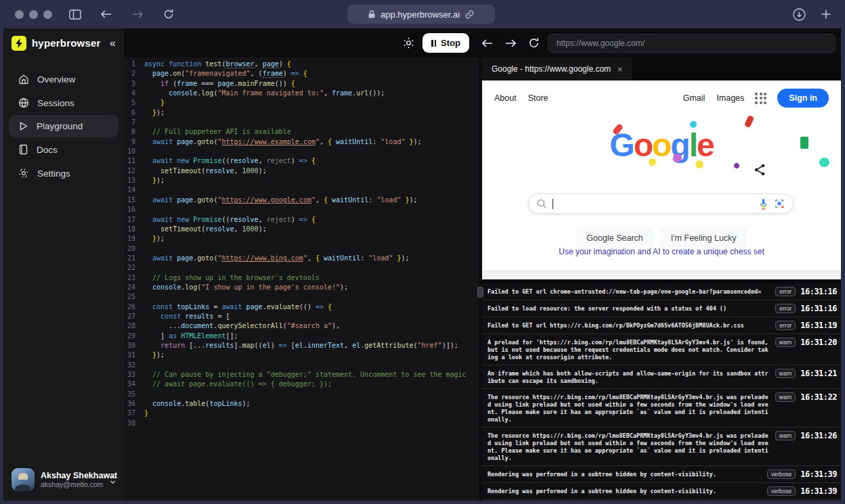 Image resolution: width=845 pixels, height=504 pixels. What do you see at coordinates (558, 69) in the screenshot?
I see `tab-google: Google - https://www.google.com ×` at bounding box center [558, 69].